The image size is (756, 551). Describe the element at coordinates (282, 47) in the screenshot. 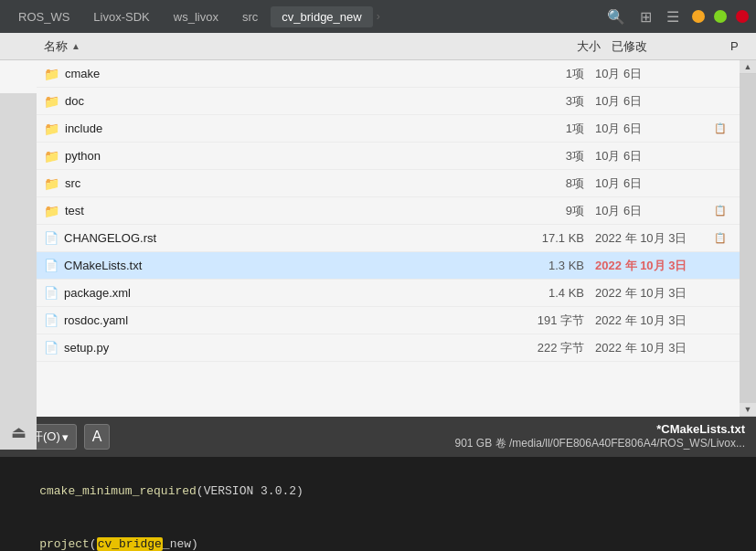

I see `header-name: 名称 ▲` at that location.